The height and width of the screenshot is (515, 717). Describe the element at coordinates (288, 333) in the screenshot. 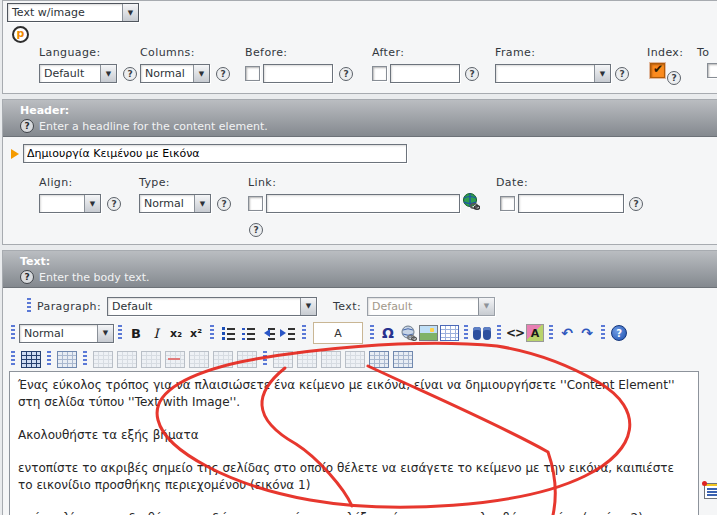

I see `indent-icon` at that location.